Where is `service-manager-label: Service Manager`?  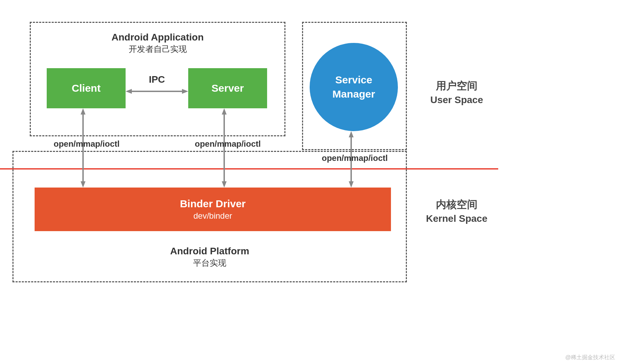 service-manager-label: Service Manager is located at coordinates (354, 87).